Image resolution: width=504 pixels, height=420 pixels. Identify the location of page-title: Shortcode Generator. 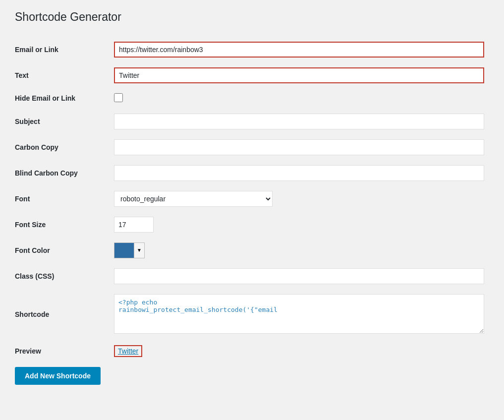
(252, 17).